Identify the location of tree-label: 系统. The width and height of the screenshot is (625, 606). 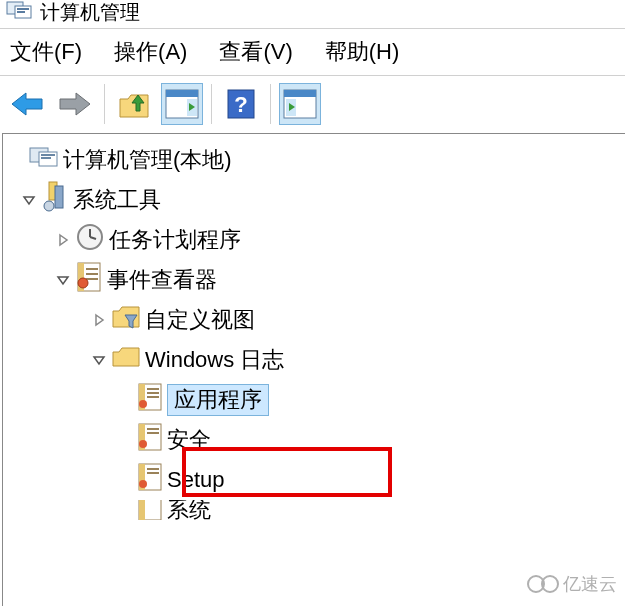
(189, 510).